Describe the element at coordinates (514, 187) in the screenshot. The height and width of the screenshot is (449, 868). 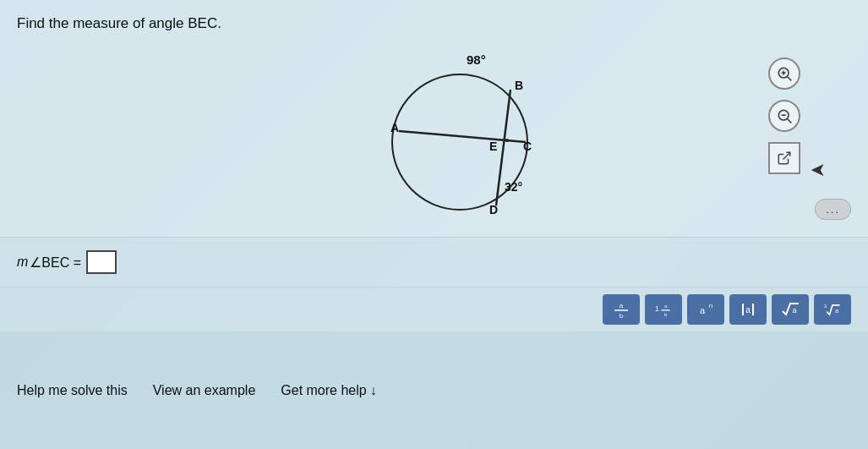
I see `arc-bottom-label: 32°` at that location.